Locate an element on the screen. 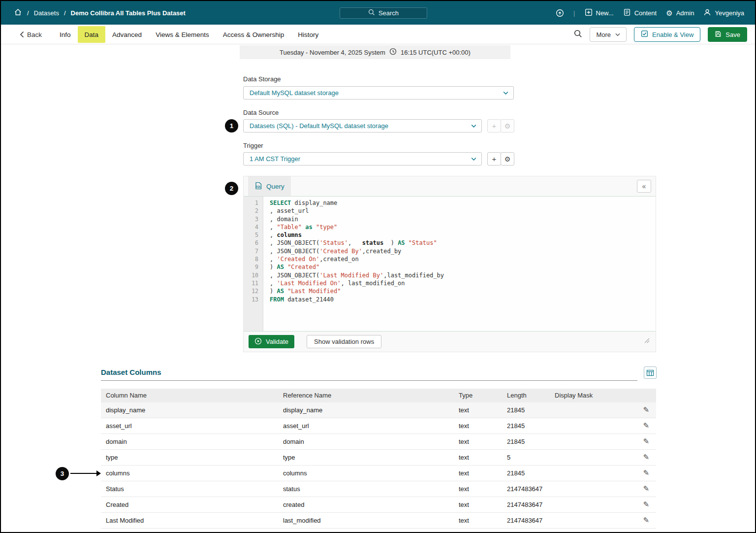  new-label: New... is located at coordinates (605, 13).